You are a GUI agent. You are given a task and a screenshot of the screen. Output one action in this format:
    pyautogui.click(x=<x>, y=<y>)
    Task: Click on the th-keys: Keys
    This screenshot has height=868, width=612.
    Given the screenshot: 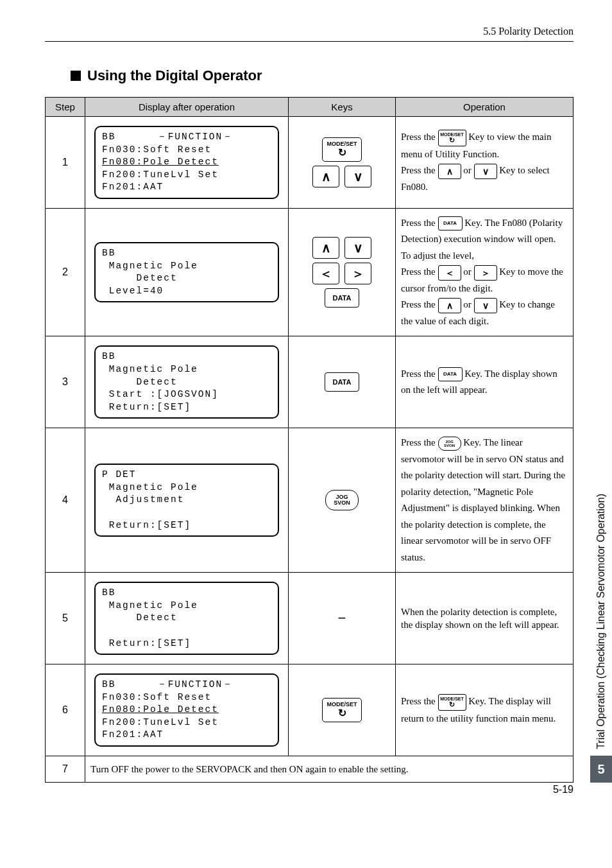 What is the action you would take?
    pyautogui.click(x=343, y=107)
    